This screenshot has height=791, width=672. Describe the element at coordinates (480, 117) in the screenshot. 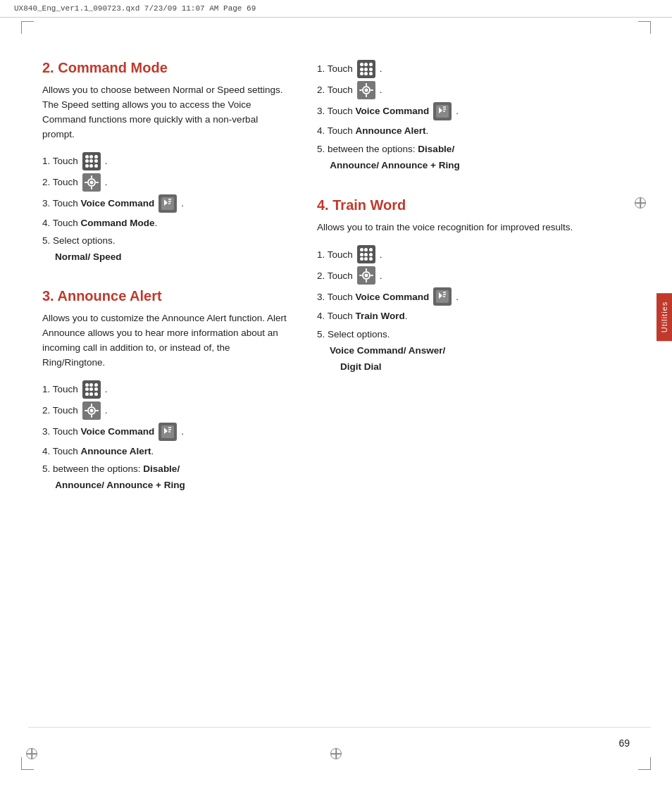

I see `right-cmd-steps: 1. Touch . 2` at that location.